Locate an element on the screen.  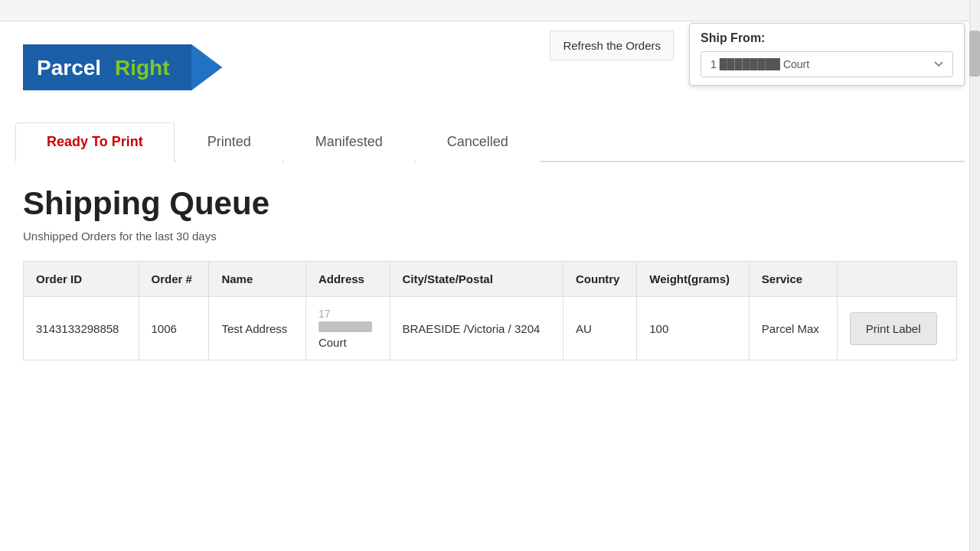
tab-printed: Printed is located at coordinates (230, 142).